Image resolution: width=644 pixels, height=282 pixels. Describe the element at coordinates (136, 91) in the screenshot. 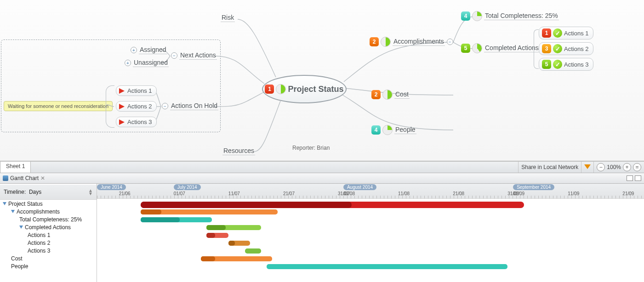

I see `leaf-onhold-1: Actions 1` at that location.